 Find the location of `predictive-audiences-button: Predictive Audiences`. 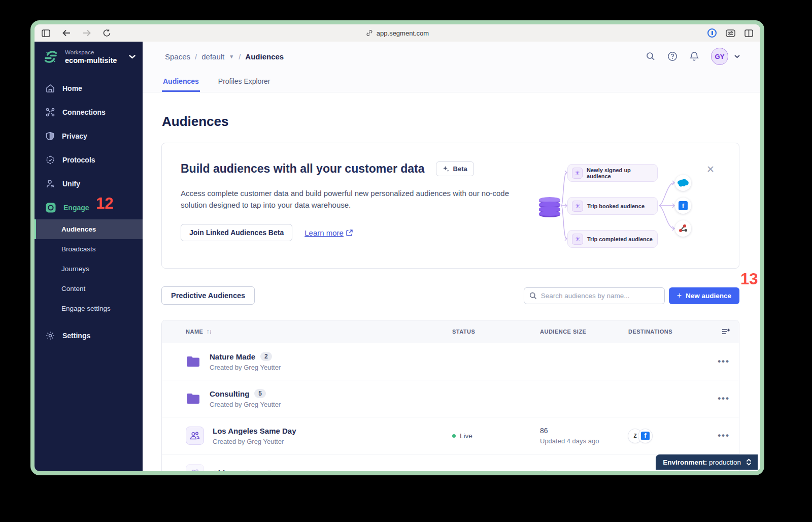

predictive-audiences-button: Predictive Audiences is located at coordinates (208, 296).